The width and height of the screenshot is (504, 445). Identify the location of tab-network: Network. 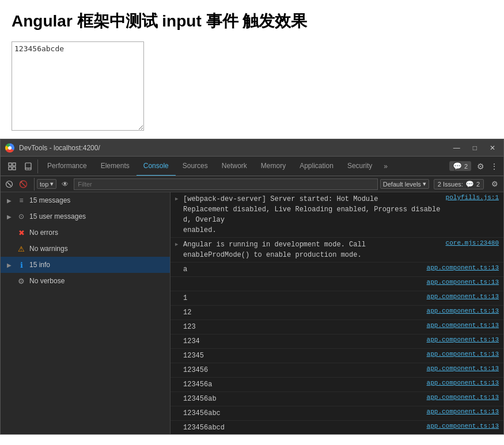
(234, 166).